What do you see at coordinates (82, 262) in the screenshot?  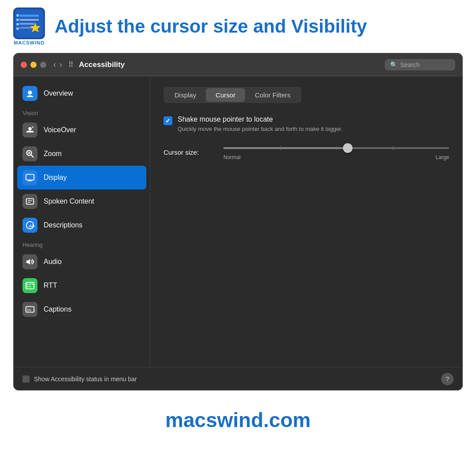 I see `sidebar-item-audio: Audio` at bounding box center [82, 262].